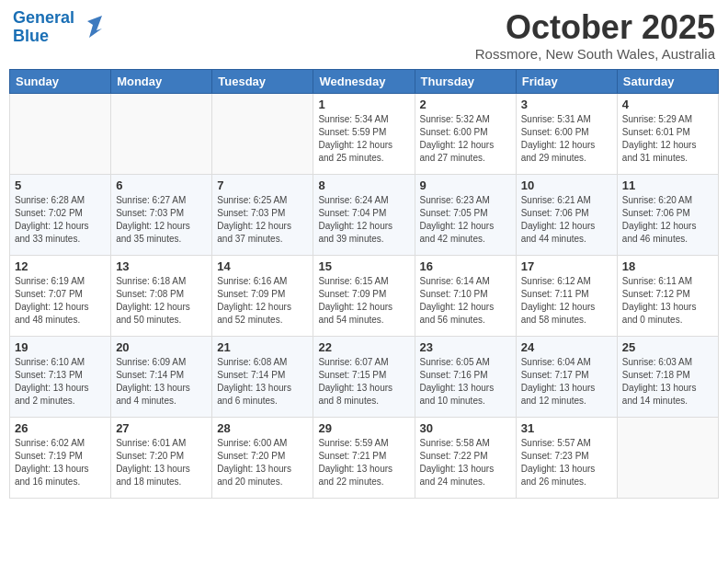  What do you see at coordinates (465, 348) in the screenshot?
I see `day-number: 23` at bounding box center [465, 348].